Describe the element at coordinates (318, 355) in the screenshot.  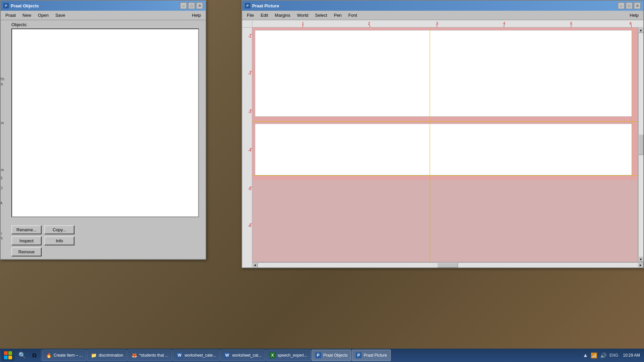
I see `praat-objects-icon: P` at that location.